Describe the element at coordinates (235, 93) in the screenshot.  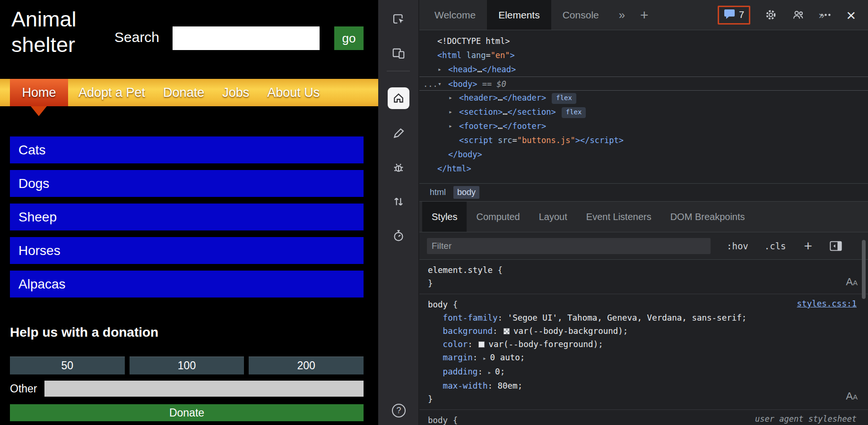
I see `nav-item-jobs: Jobs` at that location.